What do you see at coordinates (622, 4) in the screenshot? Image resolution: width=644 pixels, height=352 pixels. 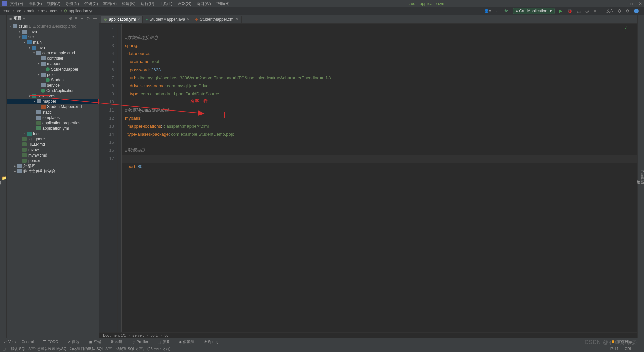 I see `minimize-icon: —` at bounding box center [622, 4].